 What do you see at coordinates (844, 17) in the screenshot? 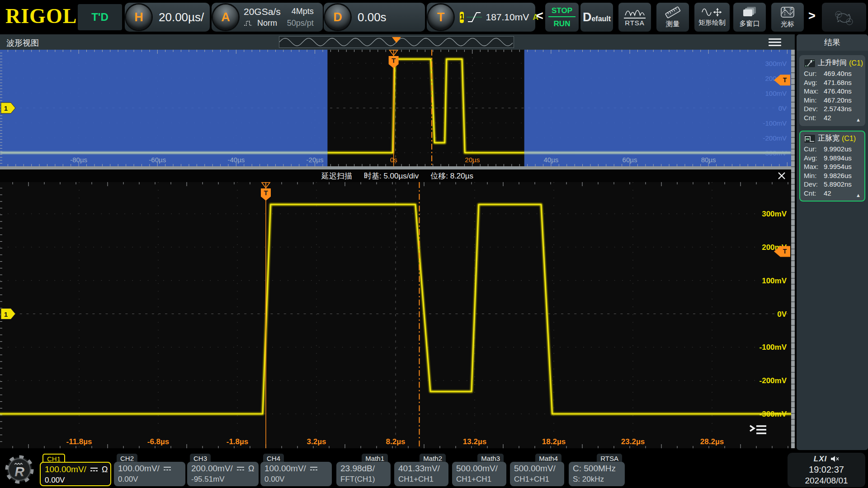
I see `waveform-loop-button` at bounding box center [844, 17].